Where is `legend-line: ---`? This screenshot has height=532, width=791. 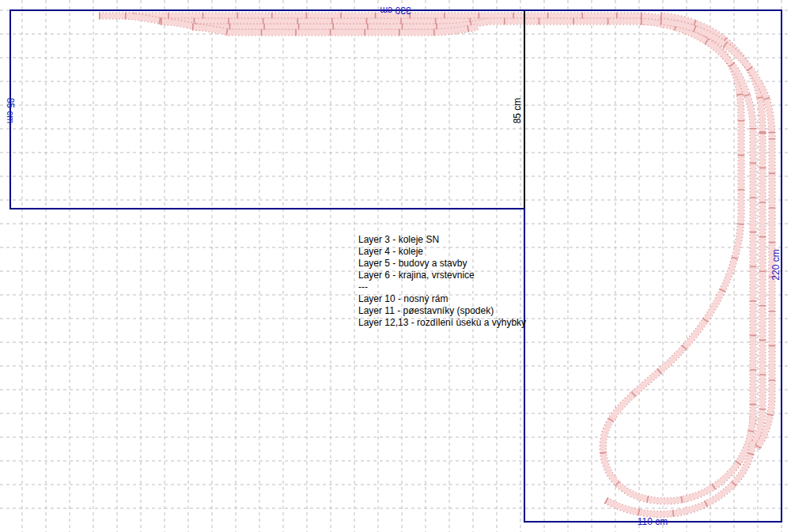
legend-line: --- is located at coordinates (442, 288).